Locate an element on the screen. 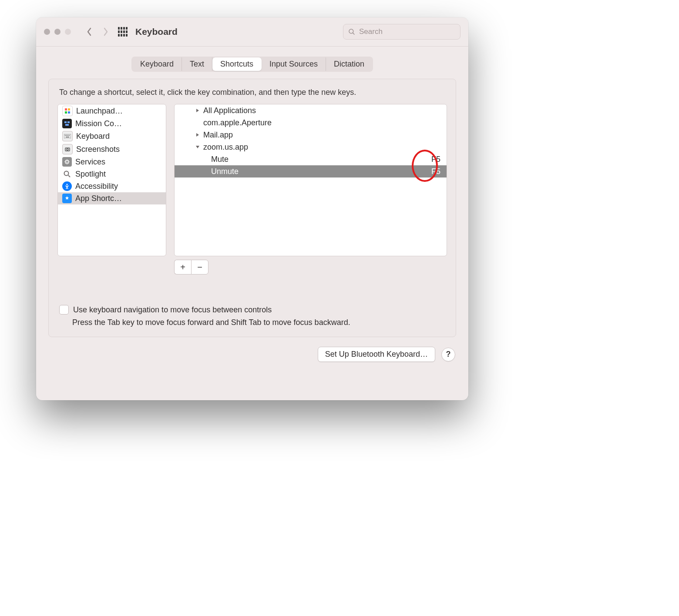 Image resolution: width=679 pixels, height=616 pixels. outline-label: All Applications is located at coordinates (322, 110).